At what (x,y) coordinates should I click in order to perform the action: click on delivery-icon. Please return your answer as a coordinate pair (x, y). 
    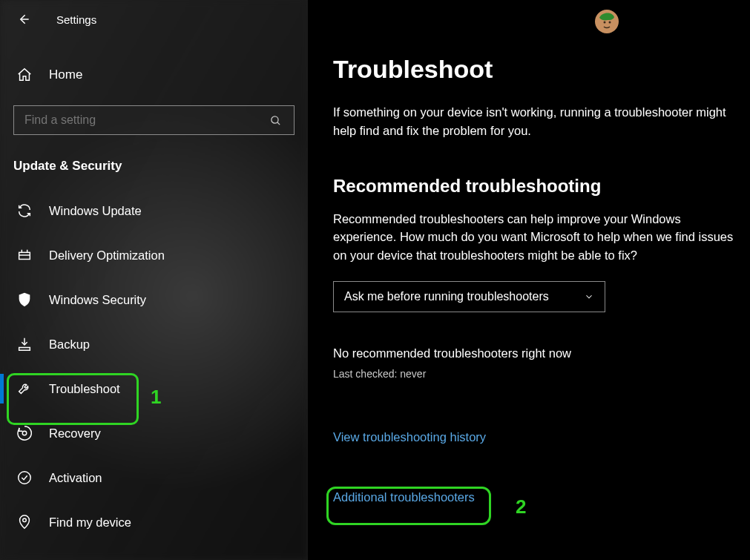
    Looking at the image, I should click on (24, 255).